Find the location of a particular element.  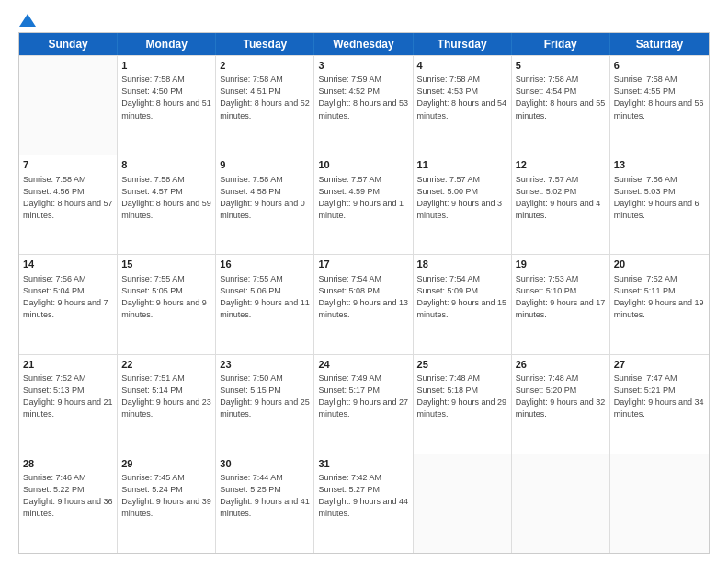

sunrise-text: Sunrise: 7:56 AM is located at coordinates (660, 180).